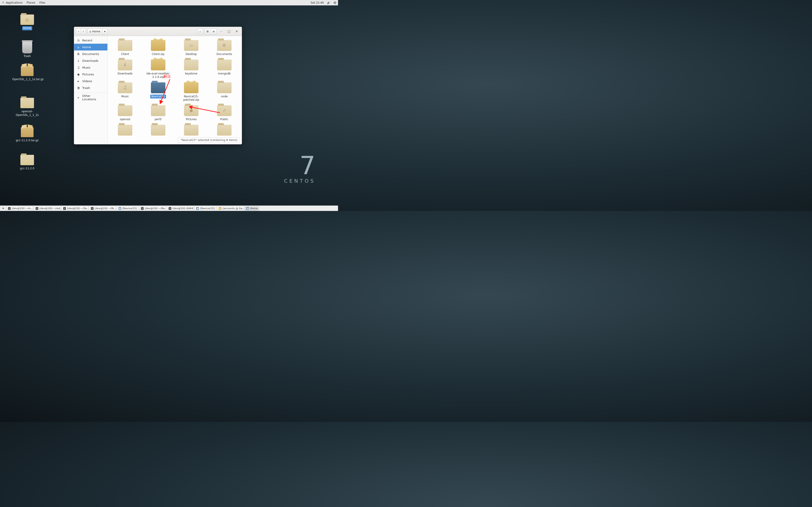 The width and height of the screenshot is (812, 507). What do you see at coordinates (27, 28) in the screenshot?
I see `desktop-icon-label: Home` at bounding box center [27, 28].